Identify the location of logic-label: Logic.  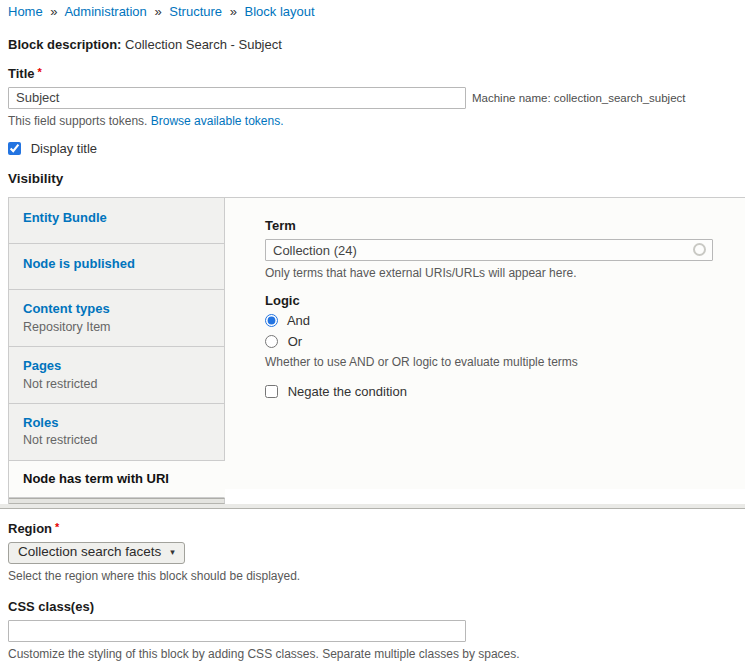
(490, 301).